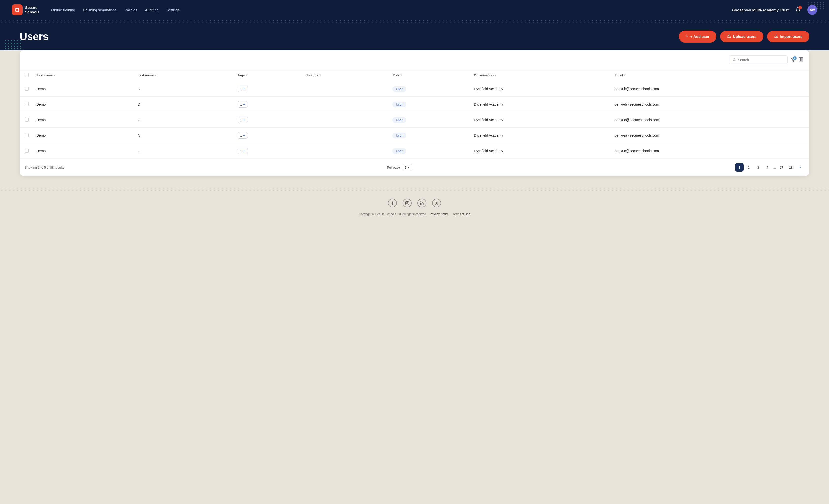 The width and height of the screenshot is (829, 504). Describe the element at coordinates (800, 8) in the screenshot. I see `bell-badge: 1` at that location.